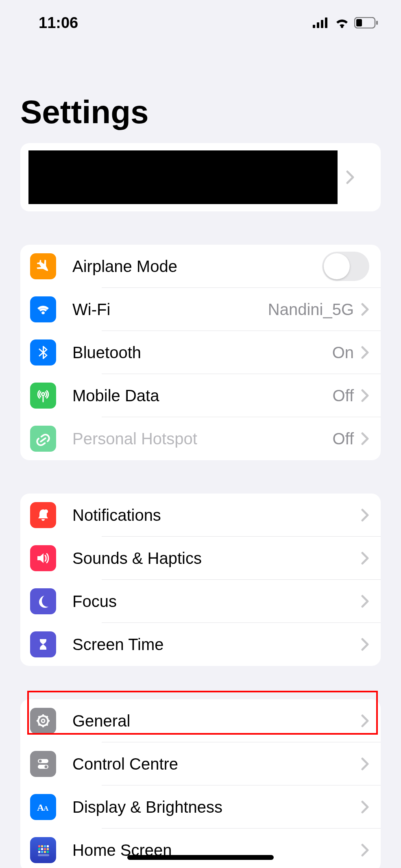 This screenshot has width=401, height=868. What do you see at coordinates (217, 807) in the screenshot?
I see `row-label: Display & Brightness` at bounding box center [217, 807].